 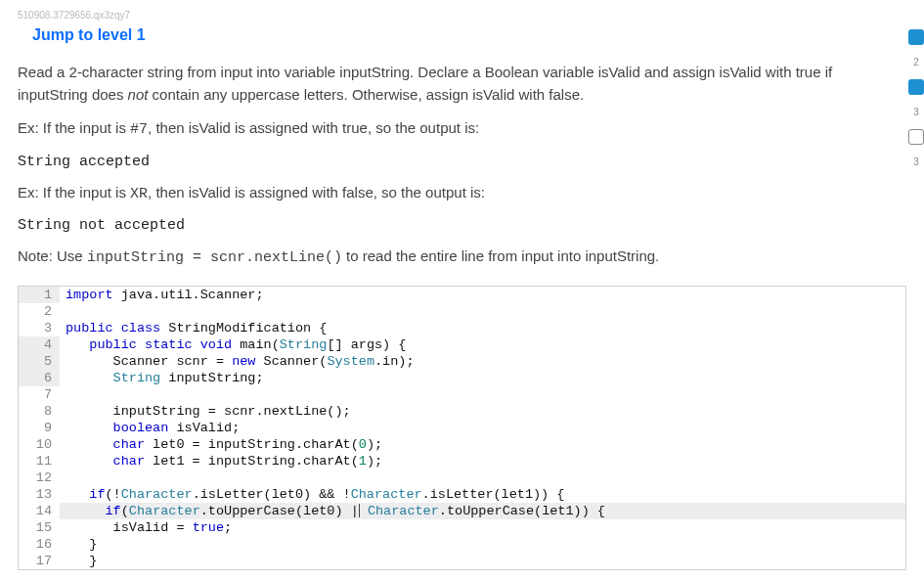 I want to click on code-line: char let1 = inputString.charAt(1);, so click(x=483, y=462).